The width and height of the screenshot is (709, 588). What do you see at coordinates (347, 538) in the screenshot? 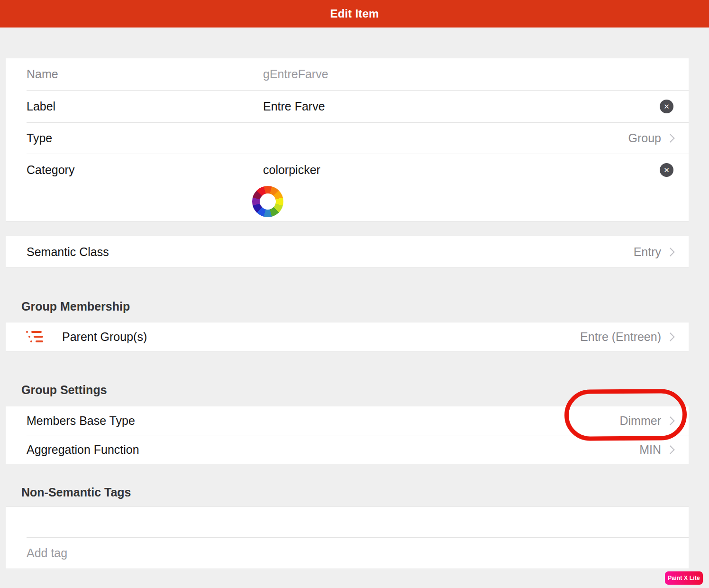
I see `tags-card` at bounding box center [347, 538].